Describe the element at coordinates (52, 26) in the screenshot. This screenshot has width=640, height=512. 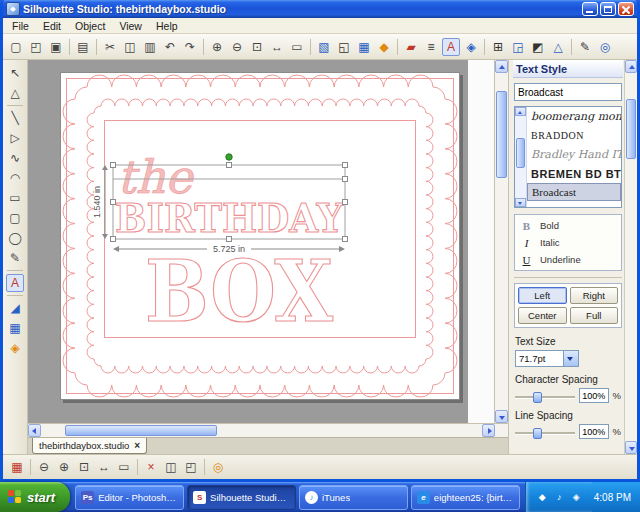
I see `menu-edit: Edit` at that location.